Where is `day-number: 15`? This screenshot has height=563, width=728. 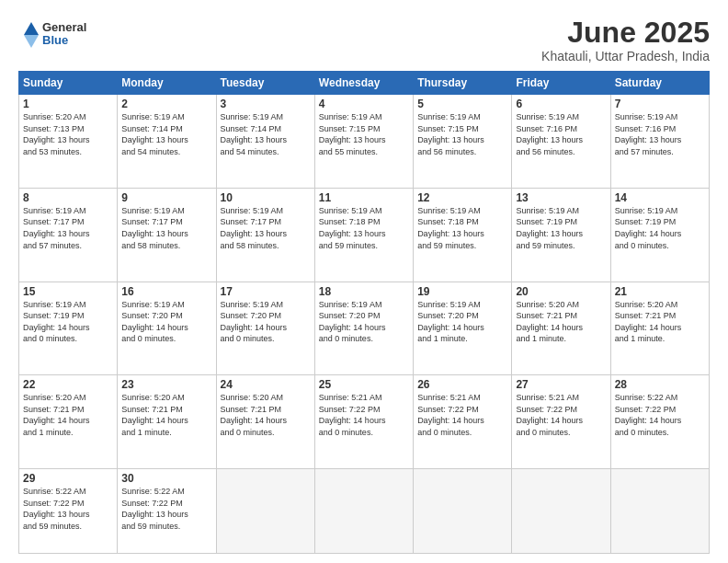 day-number: 15 is located at coordinates (68, 292).